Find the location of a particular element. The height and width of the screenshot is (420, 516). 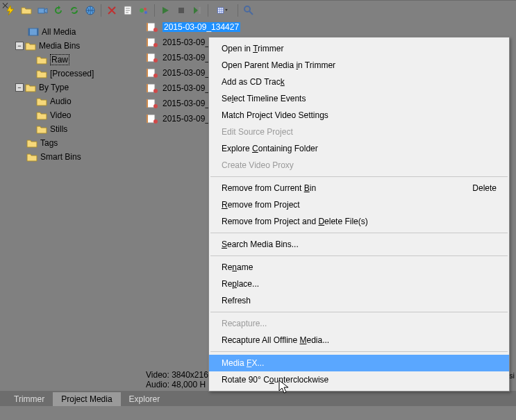

menu-rename: Rename is located at coordinates (359, 267).